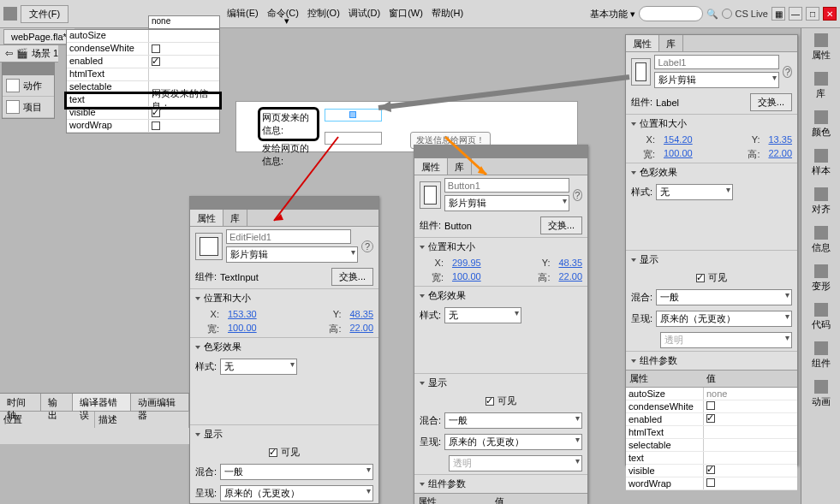 This screenshot has height=504, width=840. I want to click on dock-info: 信息, so click(820, 240).